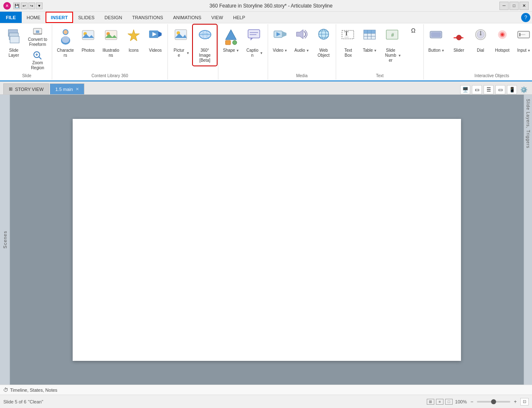 The height and width of the screenshot is (408, 532). What do you see at coordinates (502, 40) in the screenshot?
I see `hotspot-button: Hotspot` at bounding box center [502, 40].